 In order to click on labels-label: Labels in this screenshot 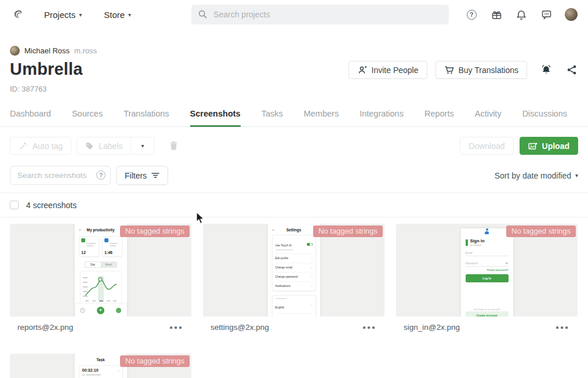, I will do `click(110, 146)`.